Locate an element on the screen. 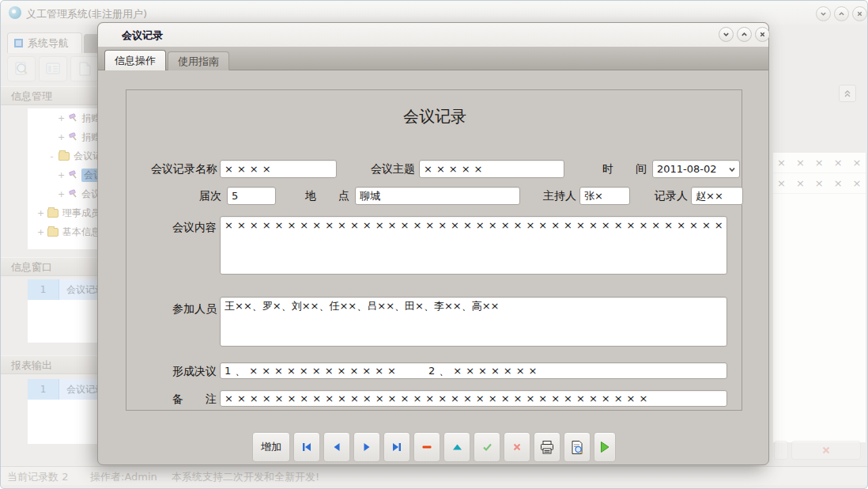 The width and height of the screenshot is (868, 489). participants-textarea: 王××、罗×、刘××、任××、吕××、田×、李××、高×× is located at coordinates (474, 321).